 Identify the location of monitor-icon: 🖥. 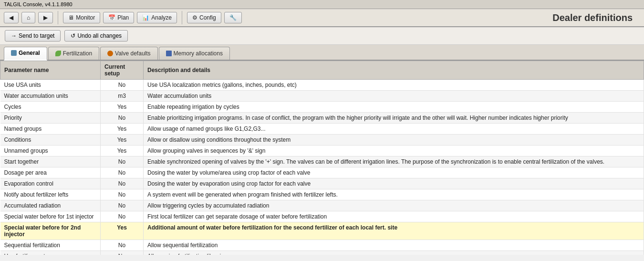
(71, 18).